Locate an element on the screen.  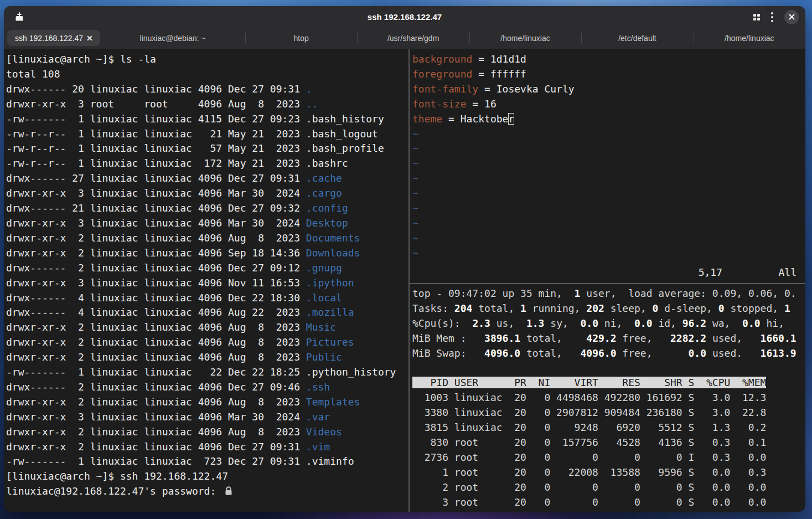
terminal-line: drwx------ 20 linuxiac linuxiac 4096 Dec… is located at coordinates (207, 90).